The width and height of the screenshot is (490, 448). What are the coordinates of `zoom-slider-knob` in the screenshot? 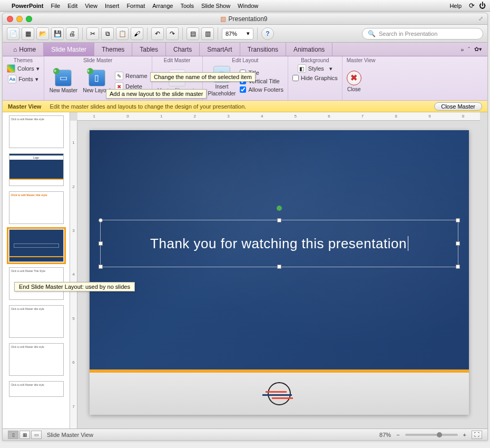 It's located at (439, 435).